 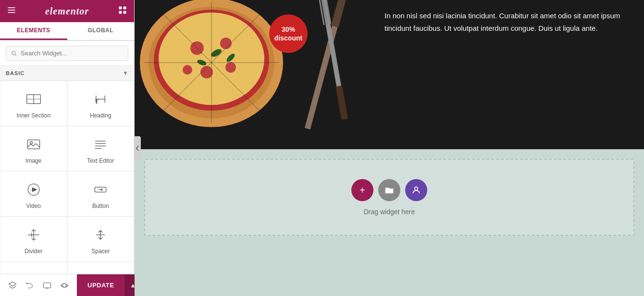 What do you see at coordinates (416, 190) in the screenshot?
I see `add-saved-button` at bounding box center [416, 190].